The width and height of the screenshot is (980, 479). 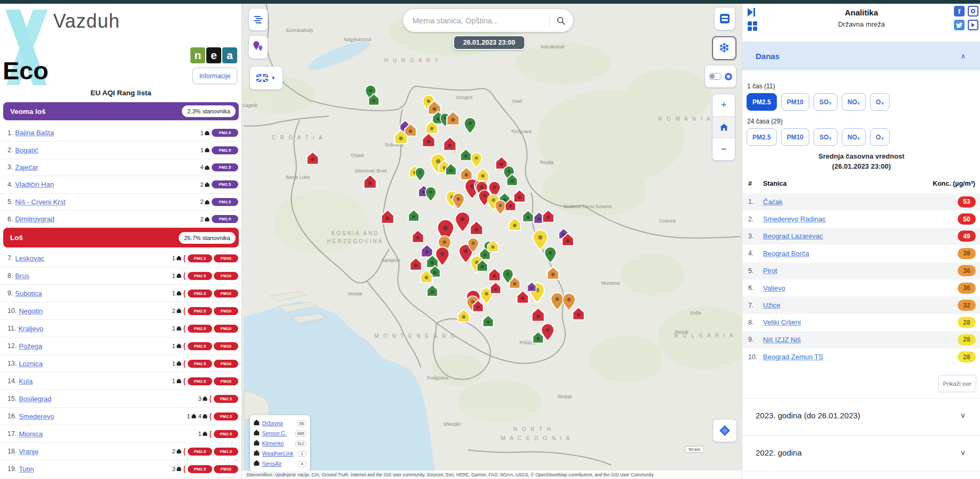 What do you see at coordinates (860, 202) in the screenshot?
I see `station-link: Čačak` at bounding box center [860, 202].